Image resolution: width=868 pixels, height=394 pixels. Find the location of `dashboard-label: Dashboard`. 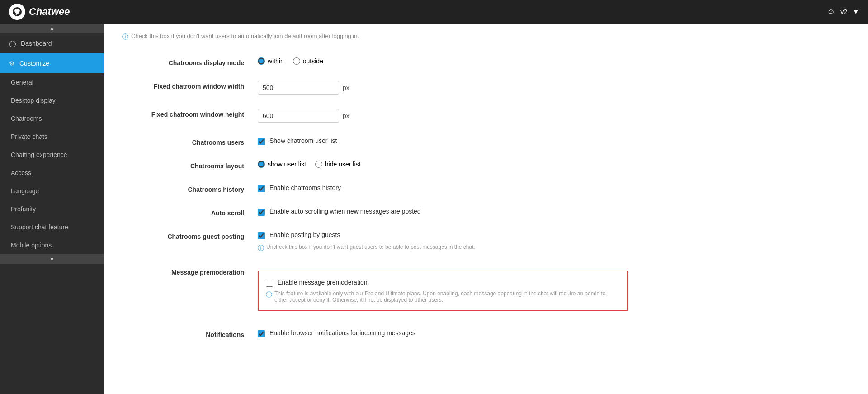

dashboard-label: Dashboard is located at coordinates (36, 43).